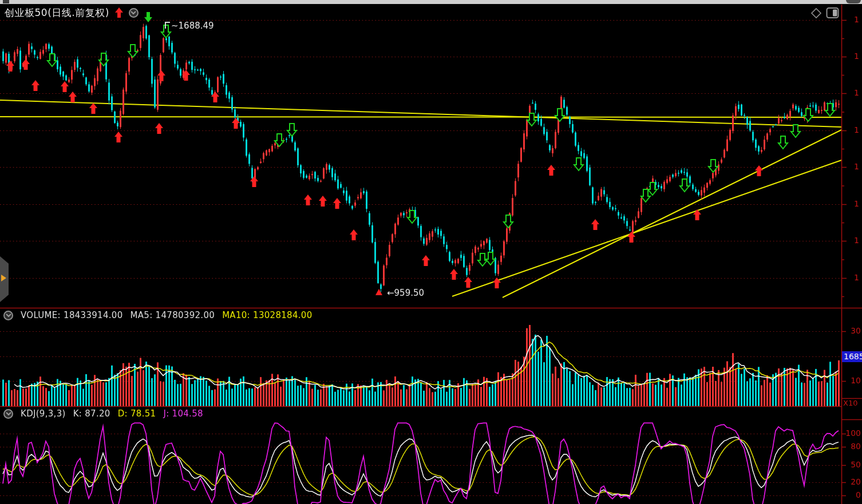  I want to click on low-price-annotation: ←959.50, so click(405, 293).